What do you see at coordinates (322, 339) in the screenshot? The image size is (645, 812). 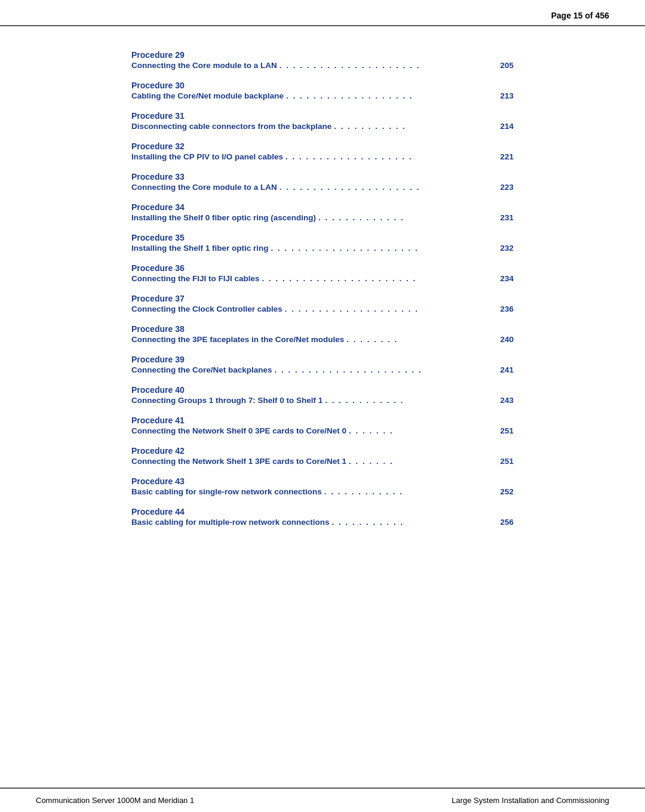 I see `procedure-entry-38: Connecting the 3PE faceplates in the Cor…` at bounding box center [322, 339].